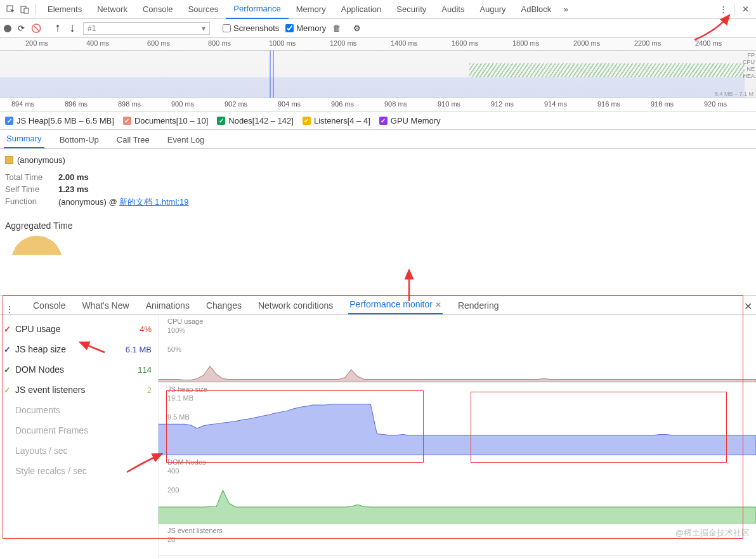 Image resolution: width=756 pixels, height=559 pixels. I want to click on tab-adblock: AdBlock, so click(537, 10).